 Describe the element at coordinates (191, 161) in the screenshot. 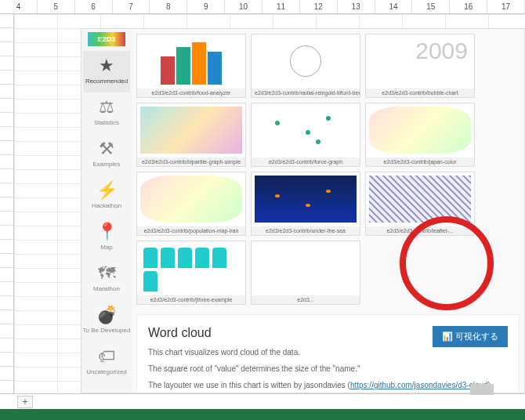

I see `thumbnail-caption: e2d3/e2d3-contrib/bipartite-graph-simple` at that location.